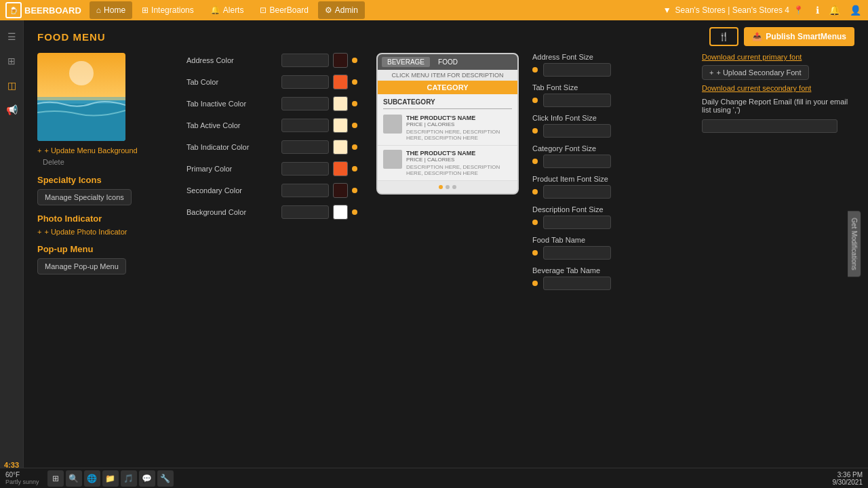 The image size is (868, 488). Describe the element at coordinates (459, 118) in the screenshot. I see `preview-product-1-name: THE PRODUCT'S NAME` at that location.